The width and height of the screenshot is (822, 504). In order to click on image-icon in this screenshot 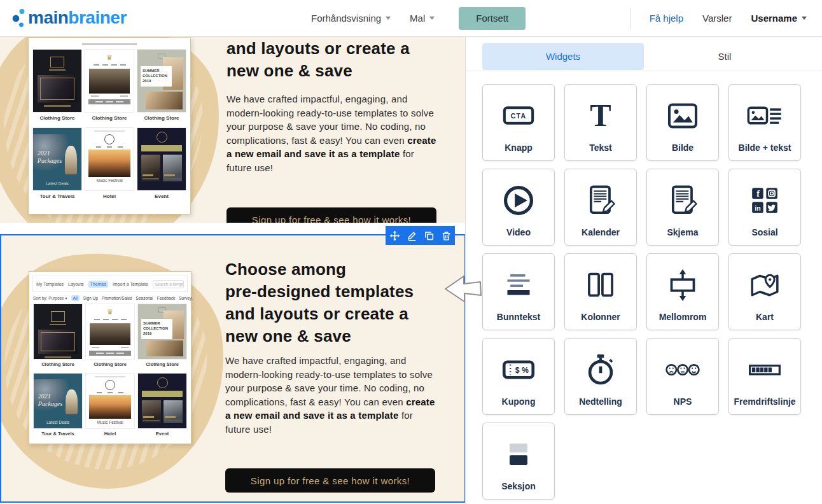, I will do `click(683, 116)`.